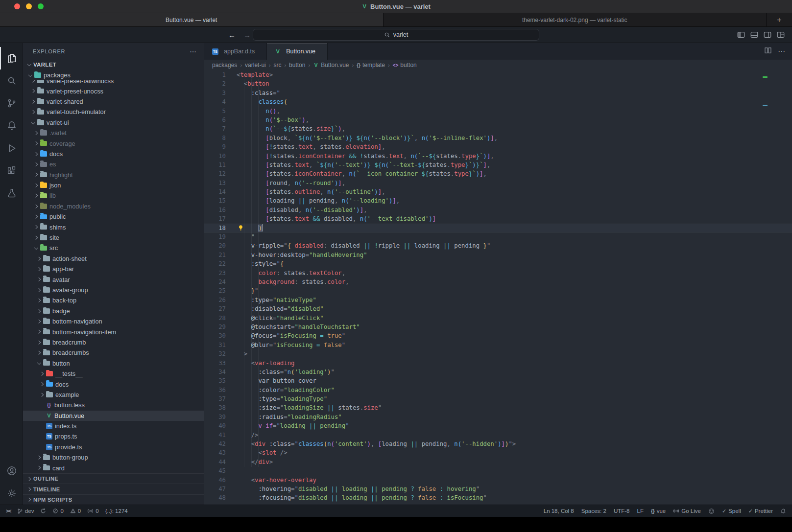 This screenshot has height=532, width=792. Describe the element at coordinates (498, 93) in the screenshot. I see `code-line-3: 3 :class="` at that location.